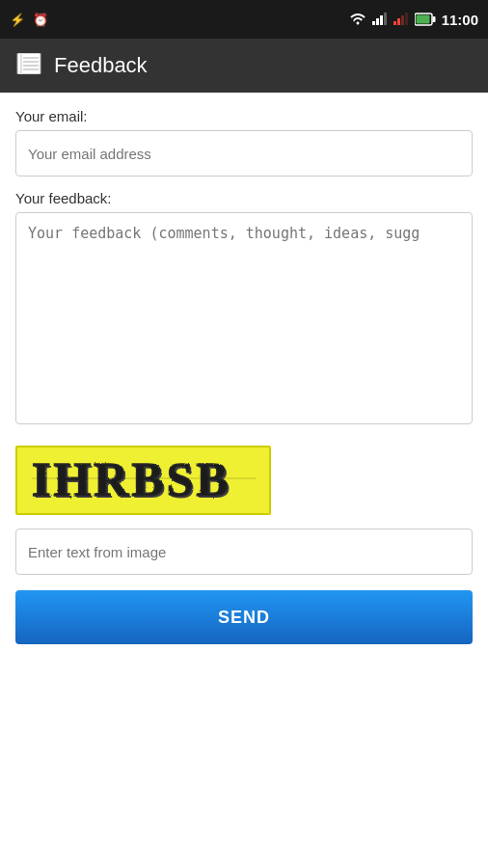 This screenshot has width=488, height=868. I want to click on signal-icon, so click(380, 19).